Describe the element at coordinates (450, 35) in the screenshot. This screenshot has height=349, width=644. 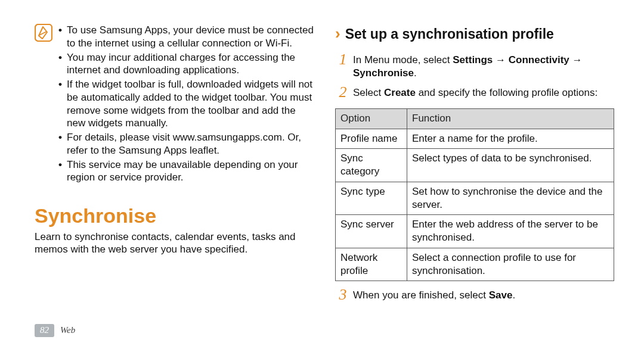
I see `subsection-title: Set up a synchronisation profile` at that location.